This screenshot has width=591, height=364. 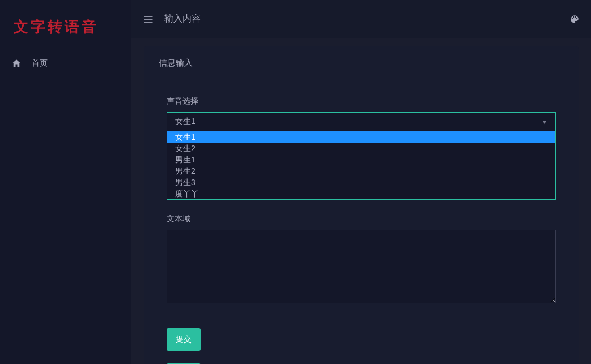 I want to click on voice-option: 女生1, so click(x=362, y=137).